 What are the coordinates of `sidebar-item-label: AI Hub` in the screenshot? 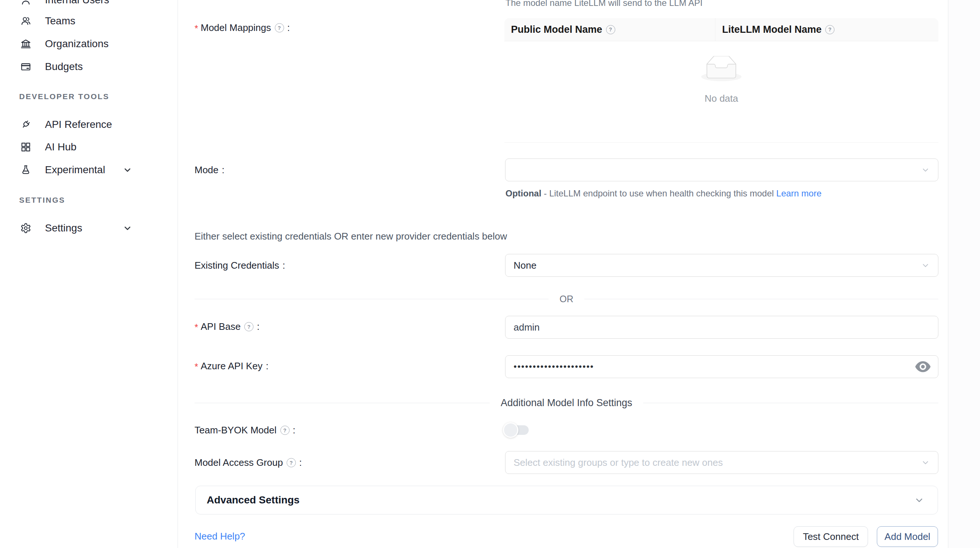 It's located at (61, 147).